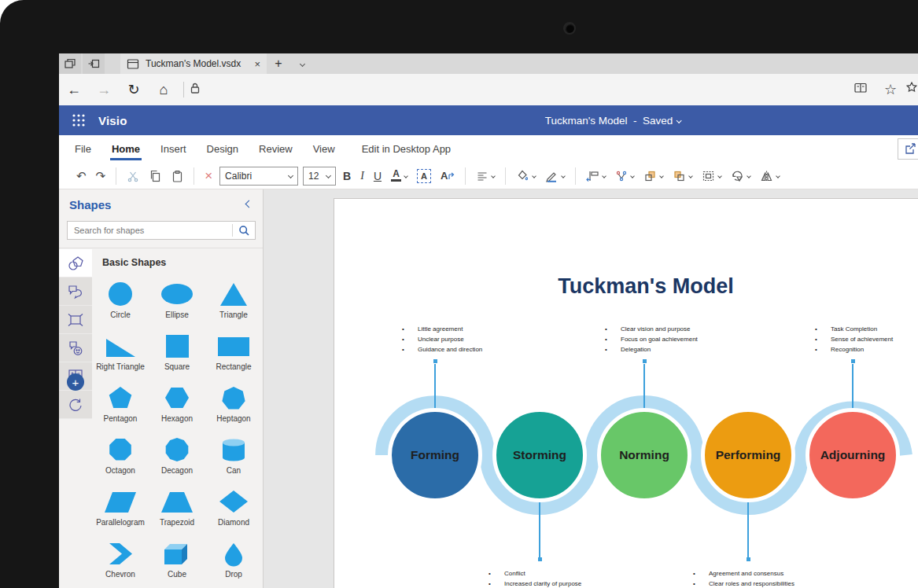 This screenshot has height=588, width=918. What do you see at coordinates (76, 405) in the screenshot?
I see `stencil-cycle-arrows` at bounding box center [76, 405].